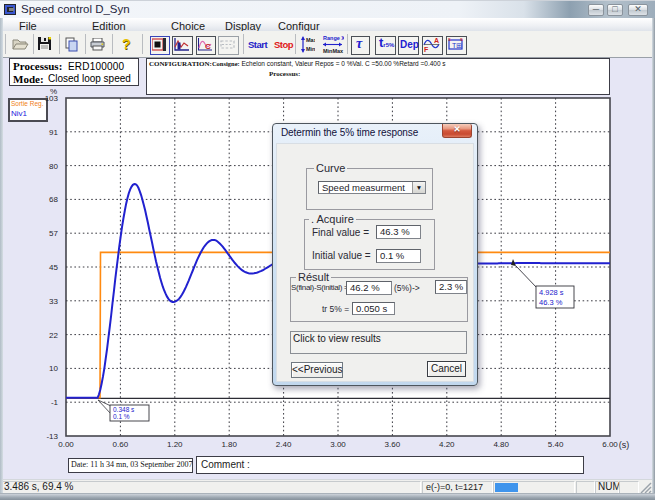 Image resolution: width=655 pixels, height=500 pixels. What do you see at coordinates (52, 98) in the screenshot?
I see `svg-text: 103` at bounding box center [52, 98].